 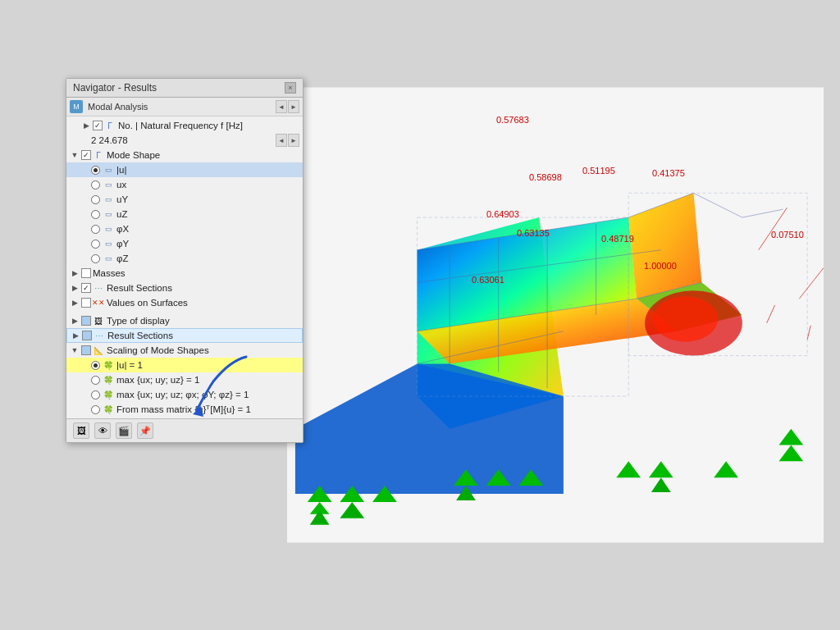 What do you see at coordinates (158, 350) in the screenshot?
I see `scaling-label: Scaling of Mode Shapes` at bounding box center [158, 350].